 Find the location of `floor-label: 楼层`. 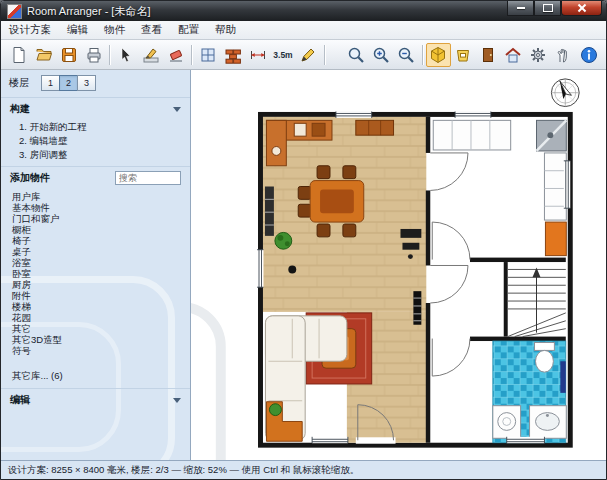

floor-label: 楼层 is located at coordinates (19, 83).